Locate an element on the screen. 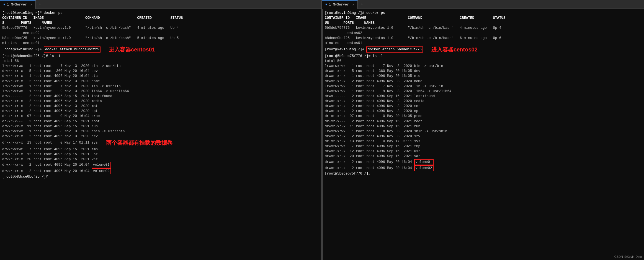  terminal-command-line: [root@kevinDing /]# docker attach 5b0deb… is located at coordinates (483, 50).